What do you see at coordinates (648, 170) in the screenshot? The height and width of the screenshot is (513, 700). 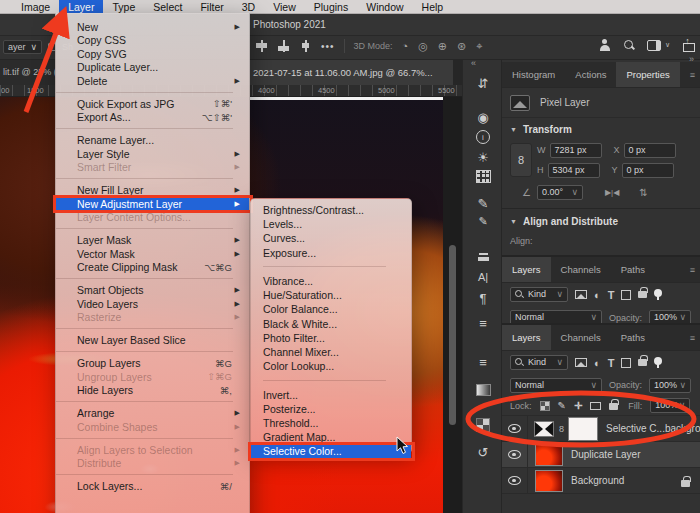 I see `y-field: 0 px` at bounding box center [648, 170].